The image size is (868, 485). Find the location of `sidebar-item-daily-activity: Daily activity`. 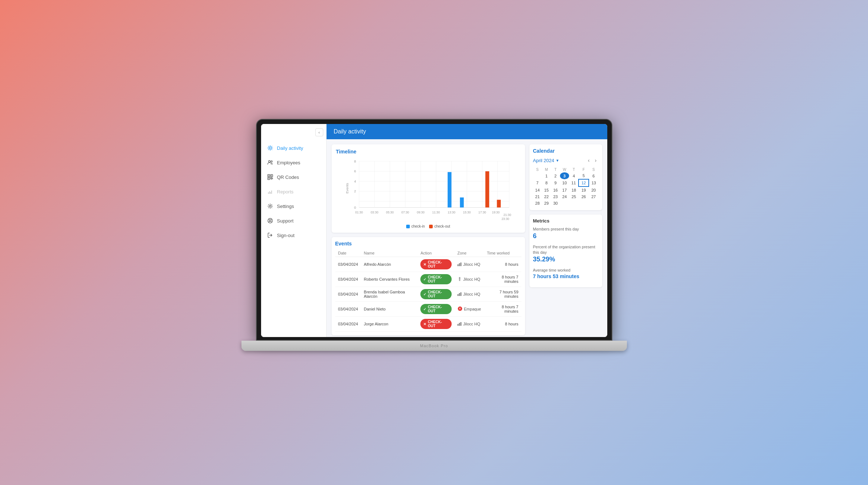

sidebar-item-daily-activity: Daily activity is located at coordinates (294, 148).